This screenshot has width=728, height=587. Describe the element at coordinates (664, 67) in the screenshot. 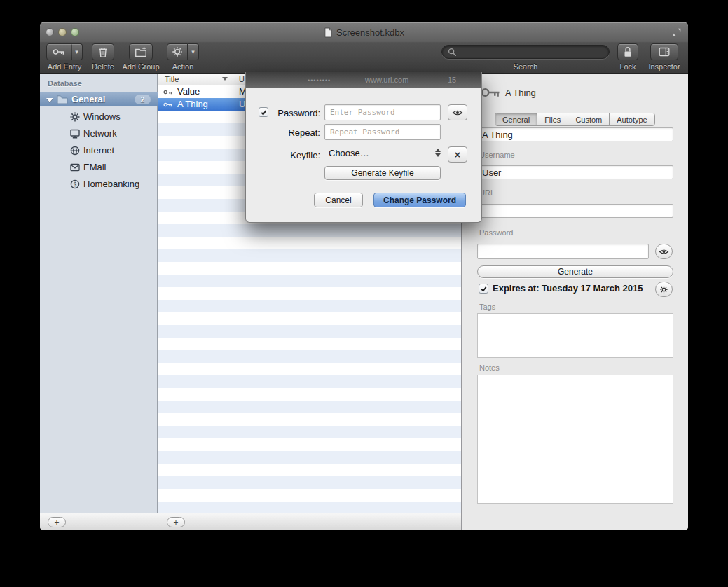

I see `inspector-label: Inspector` at that location.